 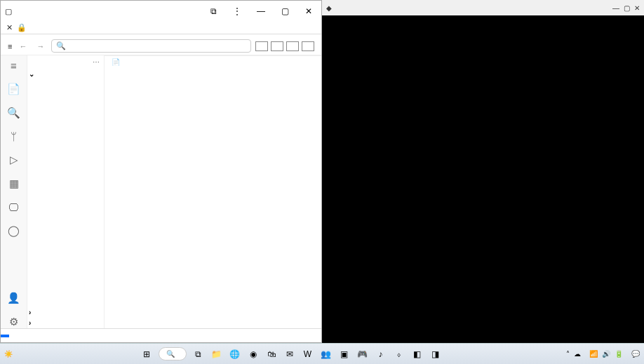 What do you see at coordinates (213, 11) in the screenshot?
I see `ext-icon: ⧉` at bounding box center [213, 11].